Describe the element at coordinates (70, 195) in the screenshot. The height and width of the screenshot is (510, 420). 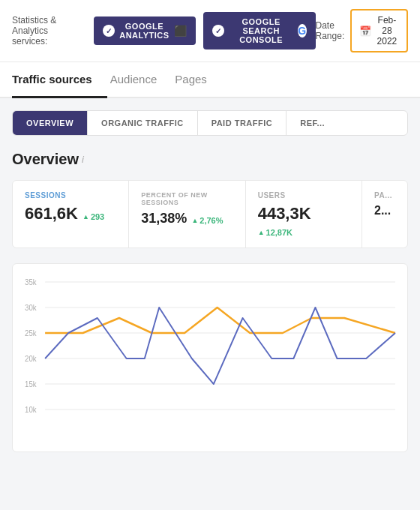
I see `sessions-label: SESSIONS` at that location.